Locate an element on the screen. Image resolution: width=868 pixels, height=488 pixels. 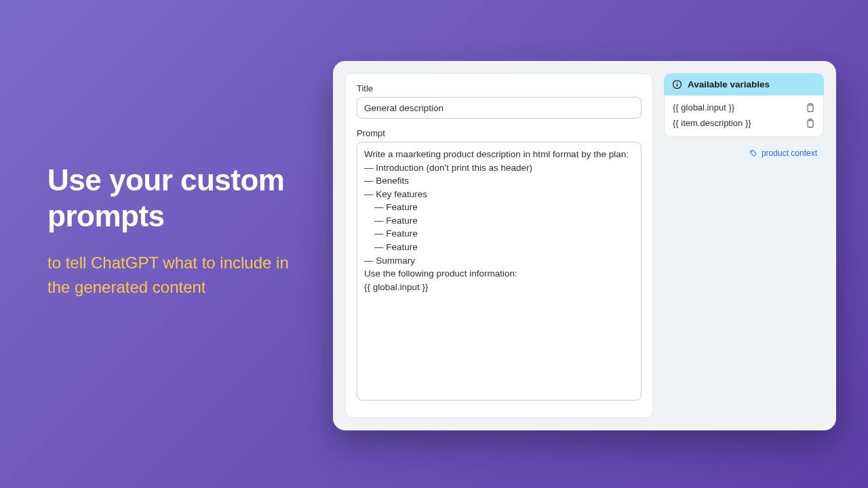
variable-row: {{ global.input }} is located at coordinates (744, 107).